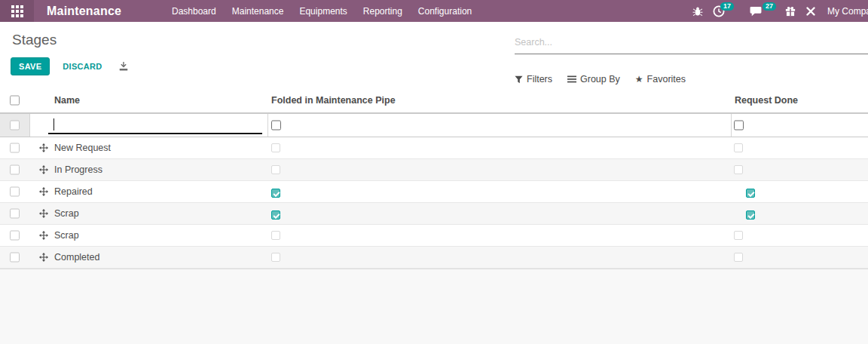 This screenshot has width=868, height=344. What do you see at coordinates (790, 11) in the screenshot?
I see `gift-icon` at bounding box center [790, 11].